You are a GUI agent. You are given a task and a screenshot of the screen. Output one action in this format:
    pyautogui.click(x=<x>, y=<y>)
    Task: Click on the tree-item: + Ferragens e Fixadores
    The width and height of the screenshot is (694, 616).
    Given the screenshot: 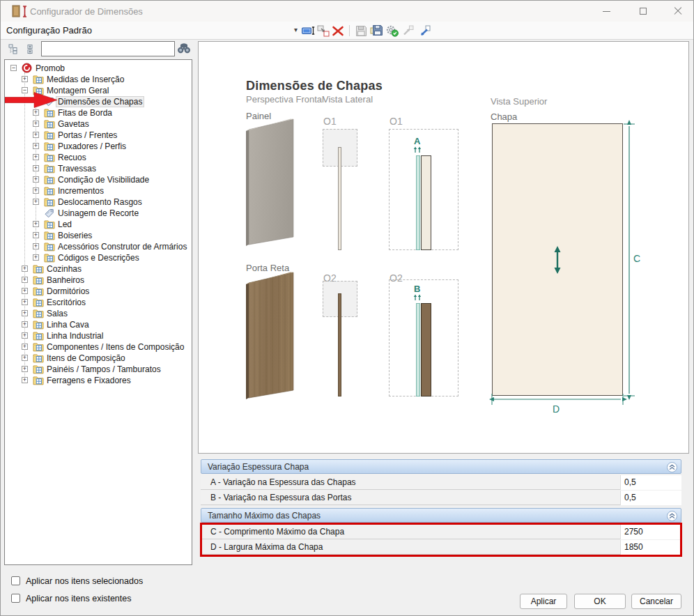 What is the action you would take?
    pyautogui.click(x=98, y=380)
    